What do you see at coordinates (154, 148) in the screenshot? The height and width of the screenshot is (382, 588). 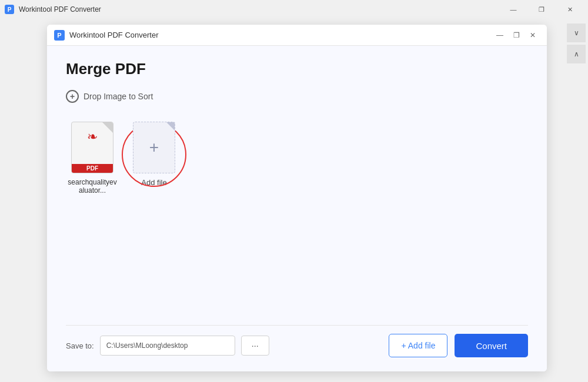 I see `add-file-icon: +` at bounding box center [154, 148].